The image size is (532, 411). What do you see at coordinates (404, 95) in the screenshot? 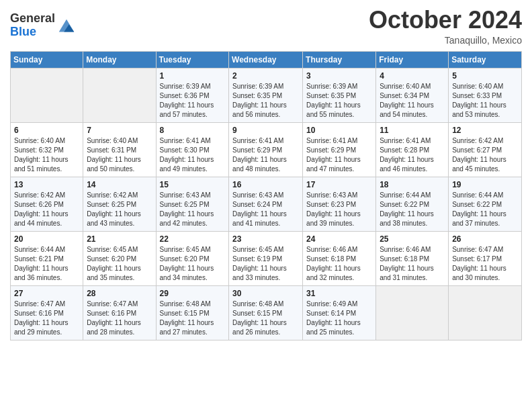
I see `sunset: Sunset: 6:34 PM` at bounding box center [404, 95].